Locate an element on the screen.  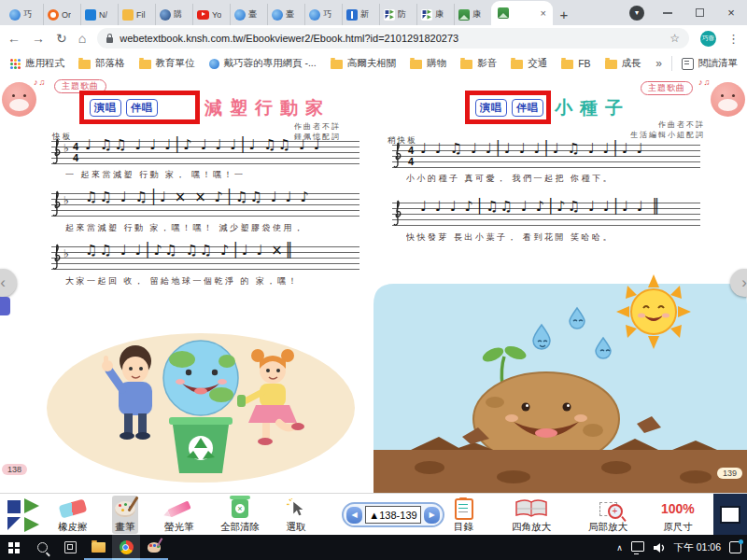
bookmark-folder: 教育單位 is located at coordinates (167, 63).